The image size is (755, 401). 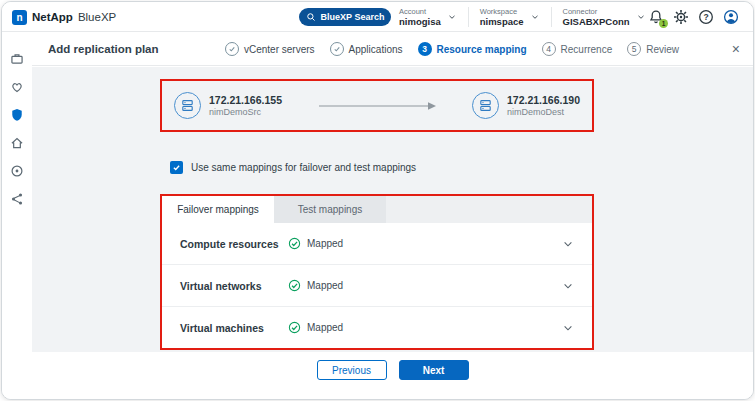 I want to click on wizard-header: Add replication plan vCenter servers App…, so click(x=392, y=49).